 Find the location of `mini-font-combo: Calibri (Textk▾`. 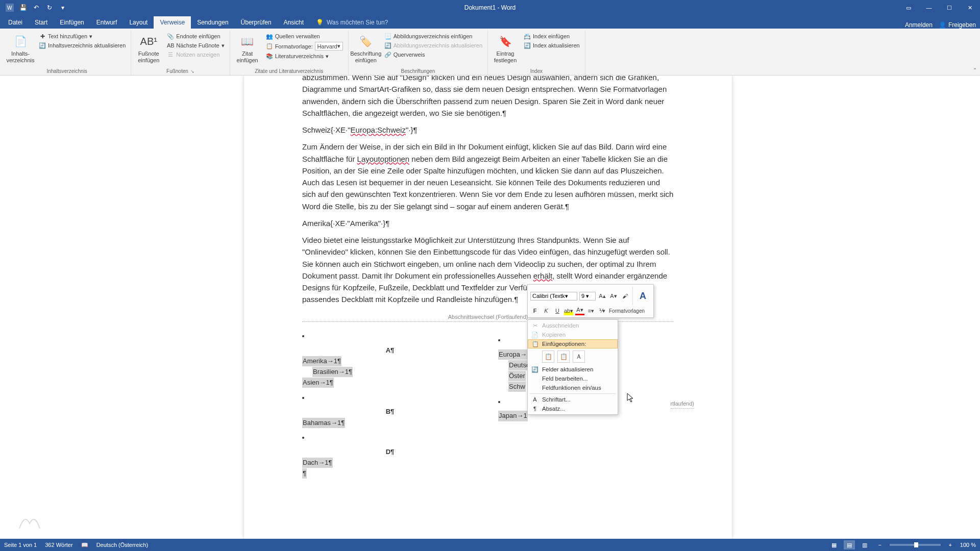

mini-font-combo: Calibri (Textk▾ is located at coordinates (554, 296).